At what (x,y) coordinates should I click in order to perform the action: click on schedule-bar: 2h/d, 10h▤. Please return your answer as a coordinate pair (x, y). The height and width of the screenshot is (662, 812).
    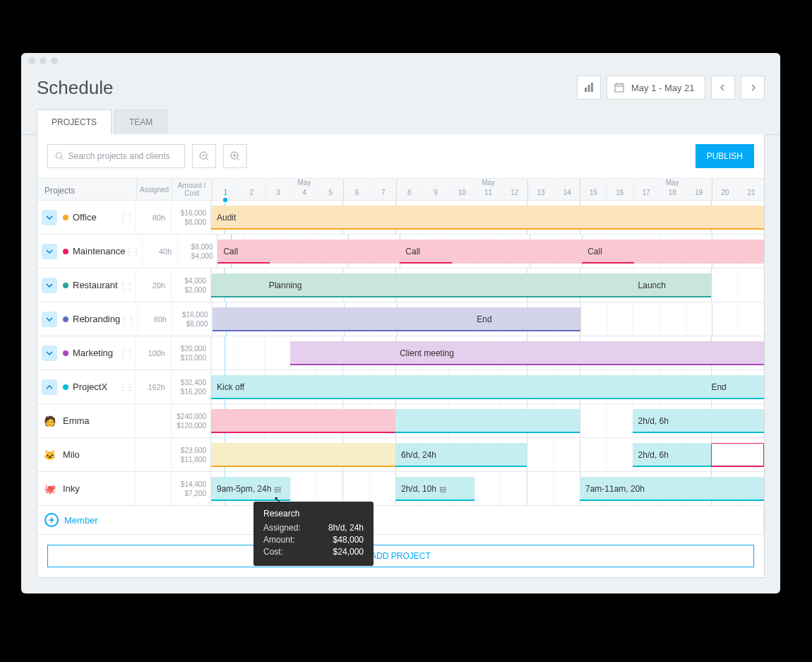
    Looking at the image, I should click on (435, 489).